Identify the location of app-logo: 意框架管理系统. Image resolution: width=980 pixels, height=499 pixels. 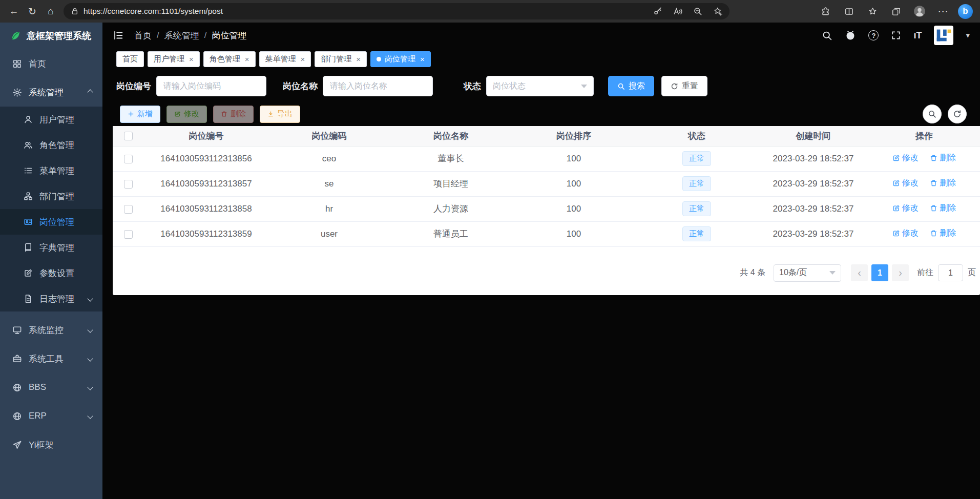
(51, 36).